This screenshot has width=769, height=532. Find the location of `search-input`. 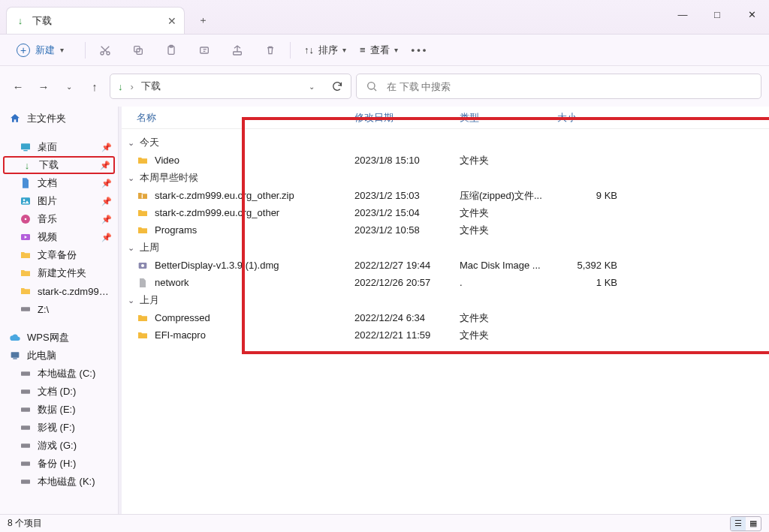

search-input is located at coordinates (568, 87).